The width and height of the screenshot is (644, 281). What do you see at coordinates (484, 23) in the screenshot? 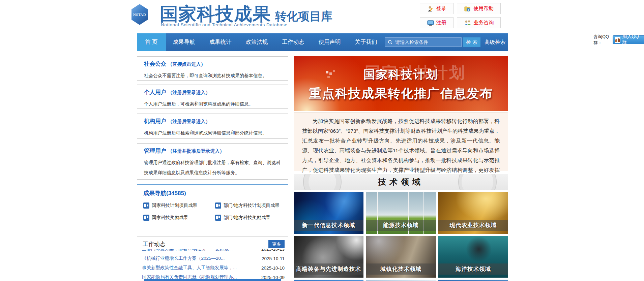
I see `consult-label: 业务咨询` at bounding box center [484, 23].